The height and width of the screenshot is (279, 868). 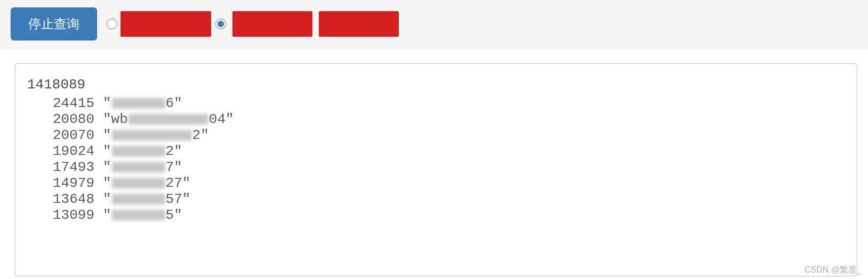 I want to click on row-value: "57", so click(x=147, y=199).